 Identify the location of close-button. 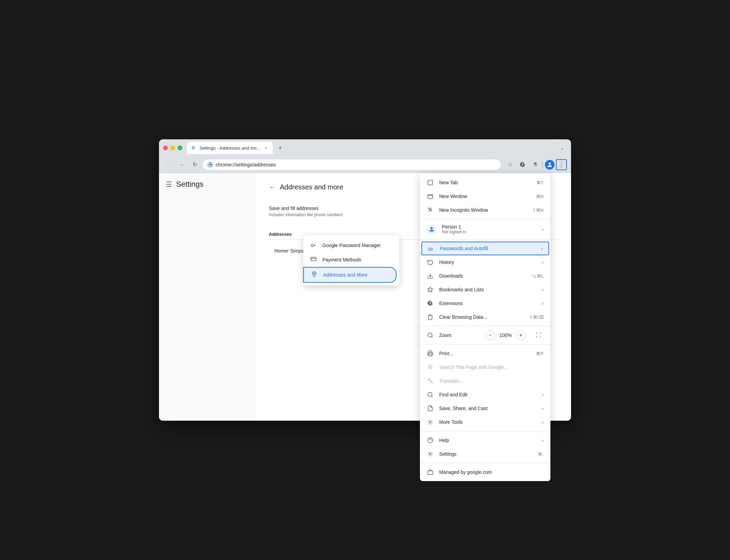
(166, 148).